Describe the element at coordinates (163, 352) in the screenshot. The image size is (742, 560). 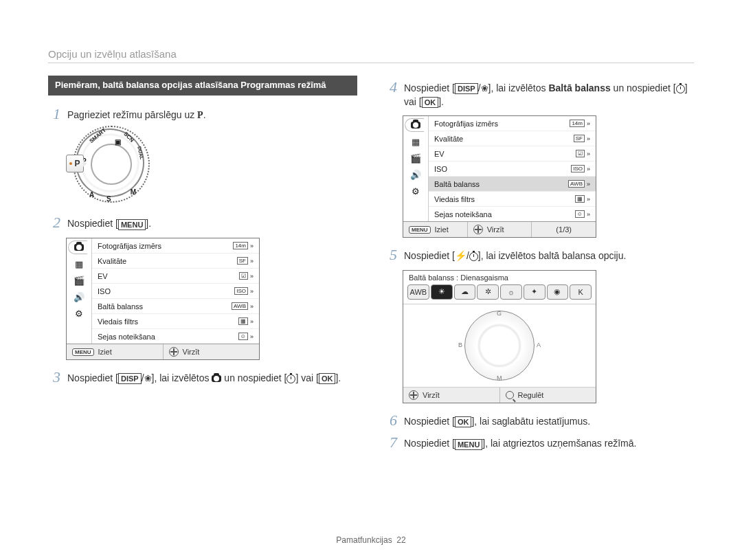
I see `menu-footer: MENUIziet Virzīt` at that location.